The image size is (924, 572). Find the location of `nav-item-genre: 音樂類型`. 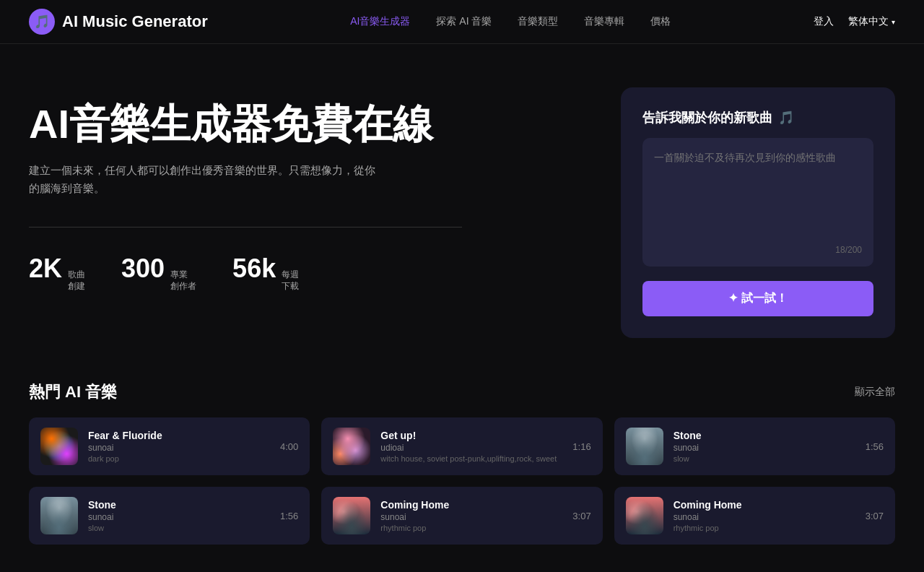

nav-item-genre: 音樂類型 is located at coordinates (538, 22).